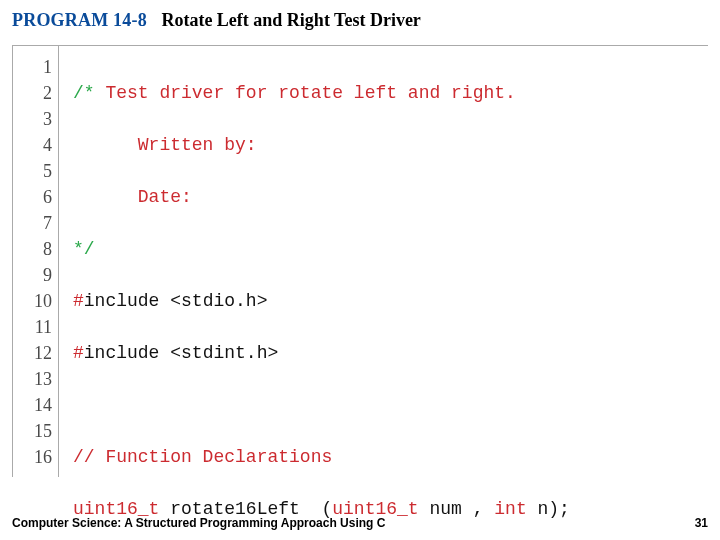 The height and width of the screenshot is (540, 720). I want to click on slide-footer: Computer Science: A Structured Programmi…, so click(360, 523).